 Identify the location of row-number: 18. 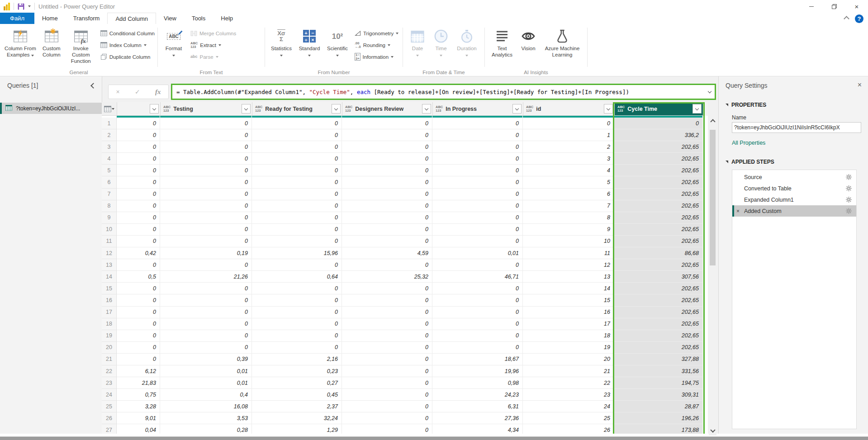
(109, 324).